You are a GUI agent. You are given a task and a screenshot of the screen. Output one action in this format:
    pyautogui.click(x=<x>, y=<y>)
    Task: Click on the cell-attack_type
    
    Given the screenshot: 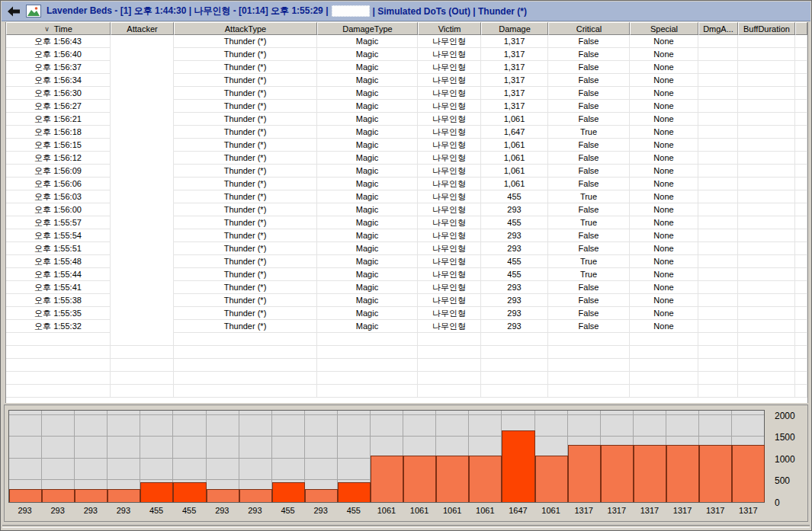 What is the action you would take?
    pyautogui.click(x=246, y=378)
    